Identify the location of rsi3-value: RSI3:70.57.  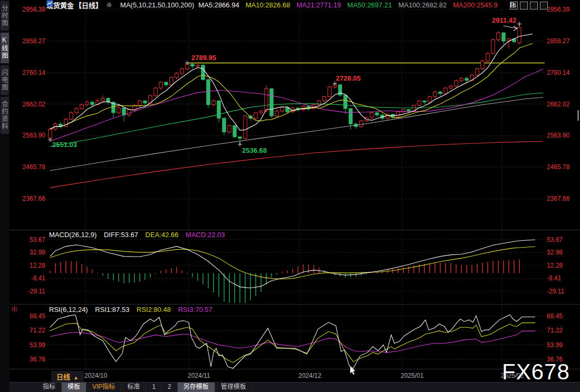
(195, 310).